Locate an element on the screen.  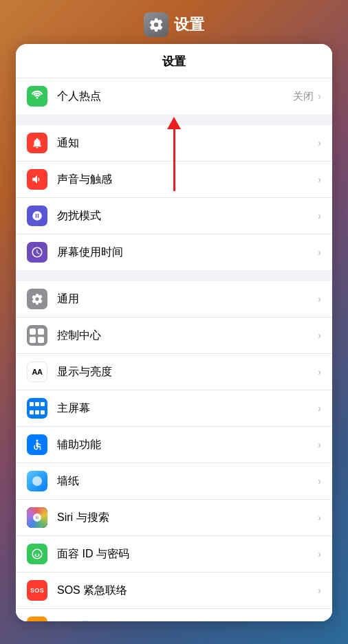
accessibility-item: 辅助功能 › is located at coordinates (174, 445).